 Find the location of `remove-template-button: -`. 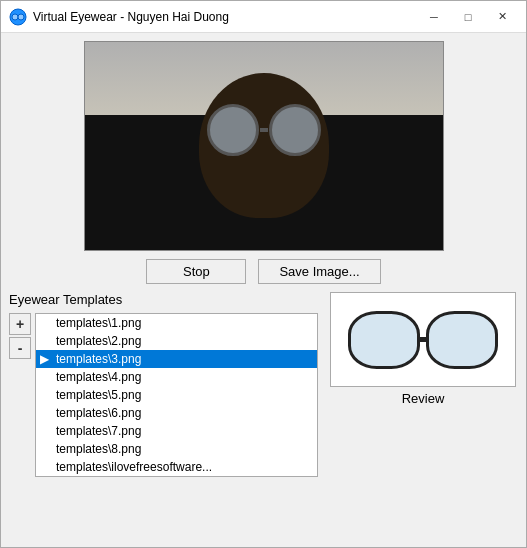

remove-template-button: - is located at coordinates (20, 348).